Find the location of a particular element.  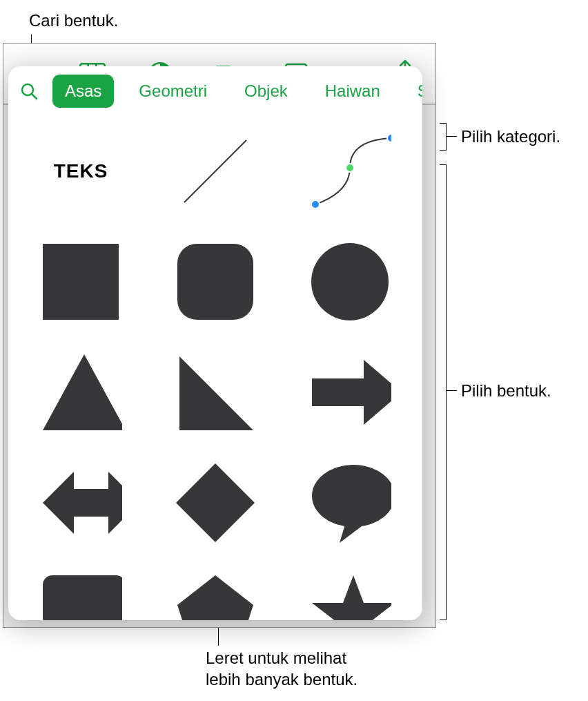

shape-pentagon is located at coordinates (215, 596).